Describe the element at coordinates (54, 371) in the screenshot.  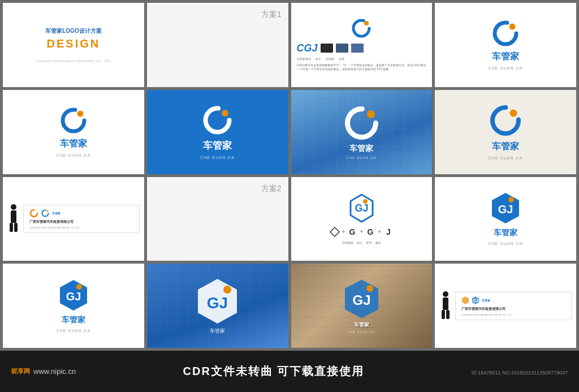
I see `footer-website: www.nipic.cn` at that location.